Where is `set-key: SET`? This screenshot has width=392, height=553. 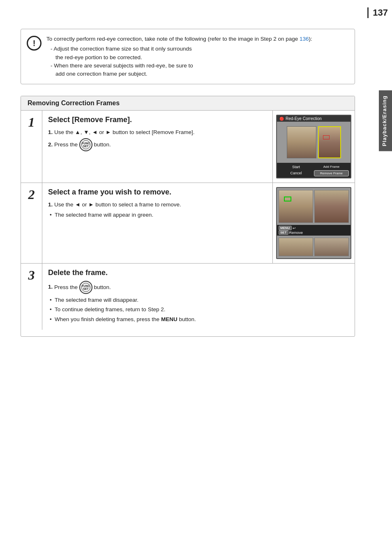
set-key: SET is located at coordinates (284, 233).